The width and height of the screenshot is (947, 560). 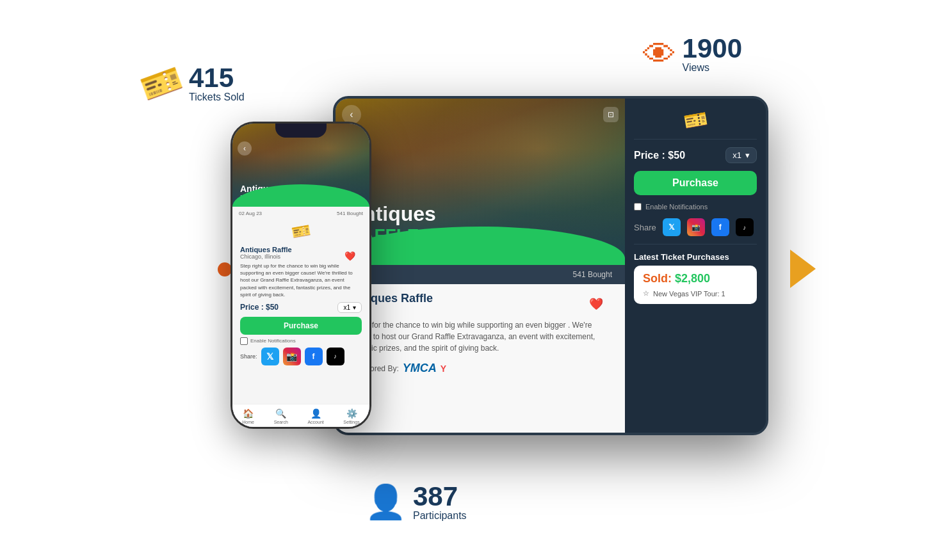 I want to click on phone-notch, so click(x=301, y=131).